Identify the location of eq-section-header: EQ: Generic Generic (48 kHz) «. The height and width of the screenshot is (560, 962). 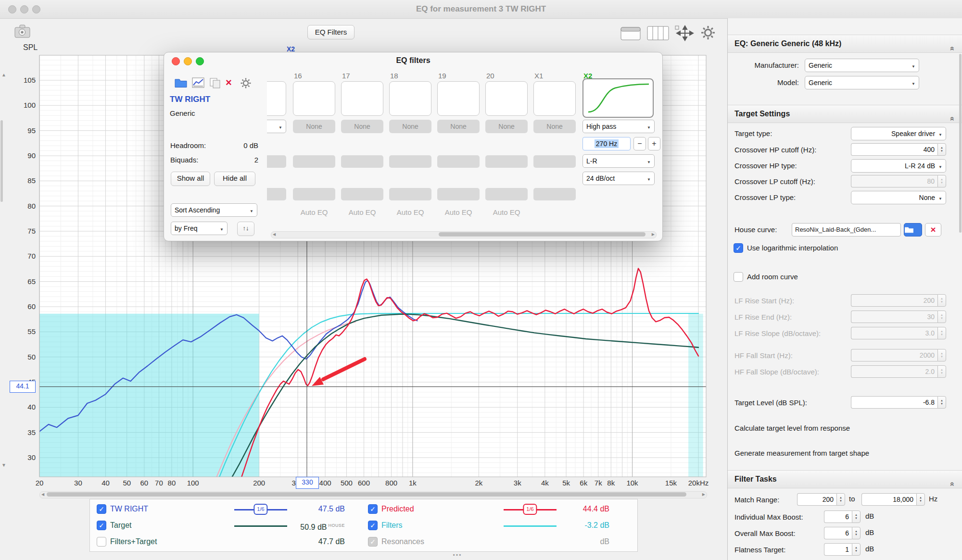
(845, 44).